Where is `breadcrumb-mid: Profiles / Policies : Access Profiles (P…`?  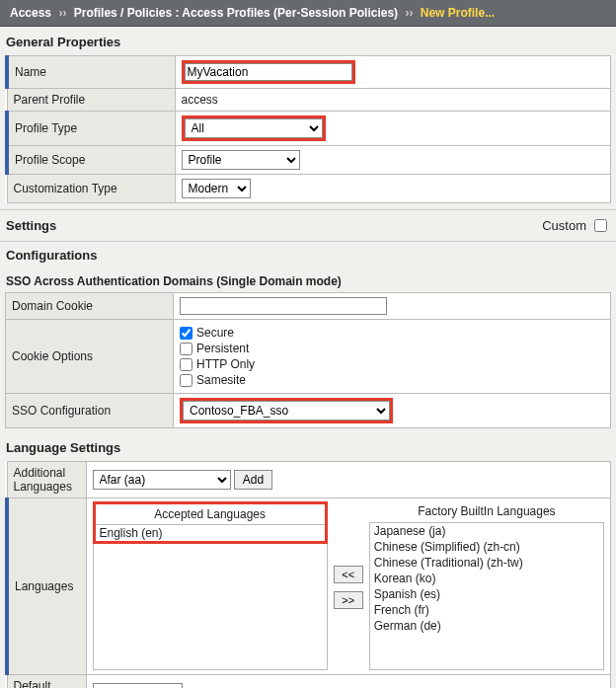 breadcrumb-mid: Profiles / Policies : Access Profiles (P… is located at coordinates (236, 13).